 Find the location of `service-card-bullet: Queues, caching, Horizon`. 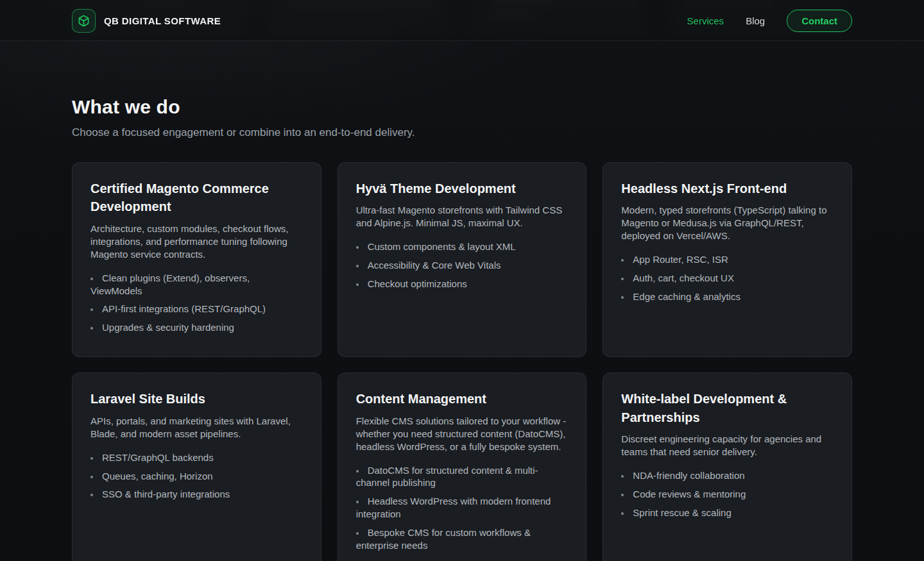

service-card-bullet: Queues, caching, Horizon is located at coordinates (196, 476).